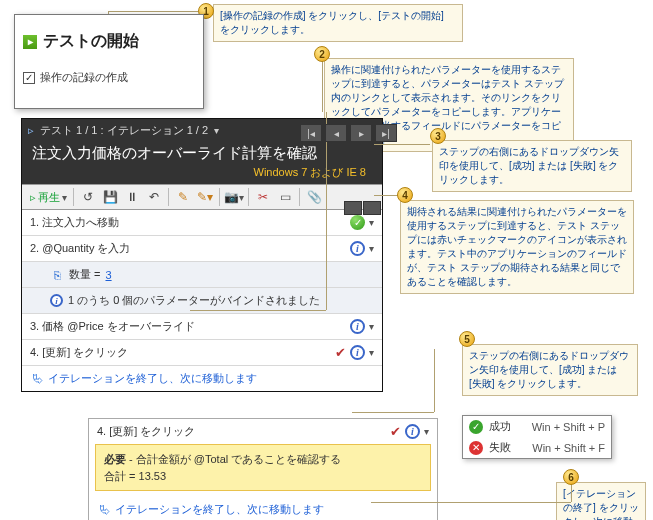  I want to click on callout-6: [イテレーションの終了] をクリックし、次に移動します, so click(601, 501).